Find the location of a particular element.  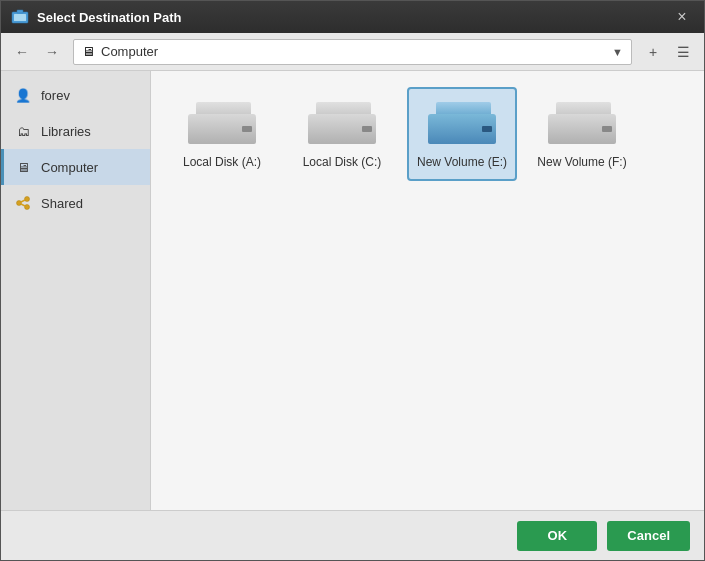

libraries-icon: 🗂 is located at coordinates (23, 131).